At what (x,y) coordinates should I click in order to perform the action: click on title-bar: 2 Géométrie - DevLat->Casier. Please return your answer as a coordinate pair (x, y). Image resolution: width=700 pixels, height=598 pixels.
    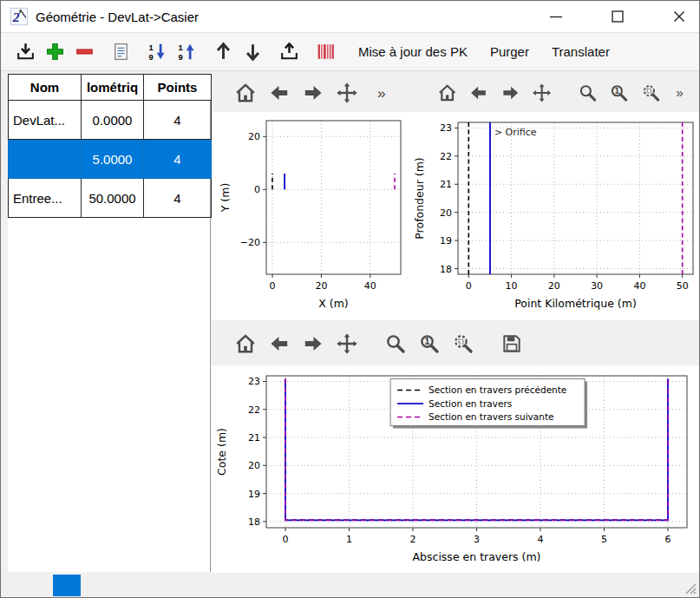
    Looking at the image, I should click on (350, 16).